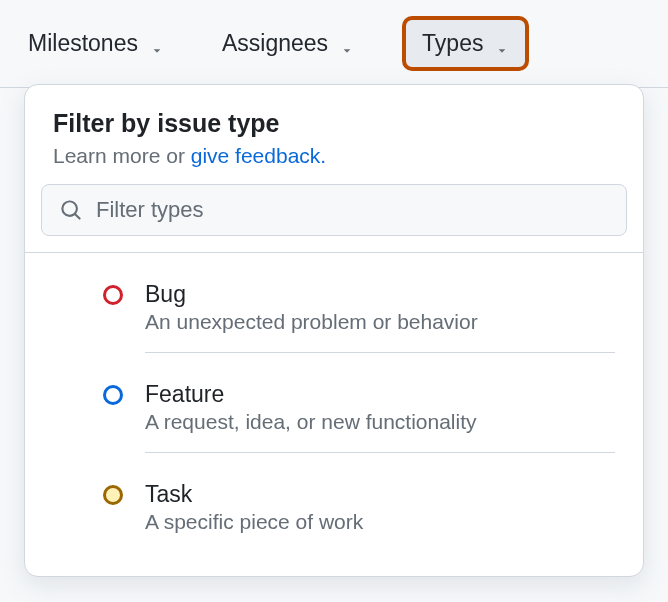  What do you see at coordinates (466, 44) in the screenshot?
I see `filter-types: Types` at bounding box center [466, 44].